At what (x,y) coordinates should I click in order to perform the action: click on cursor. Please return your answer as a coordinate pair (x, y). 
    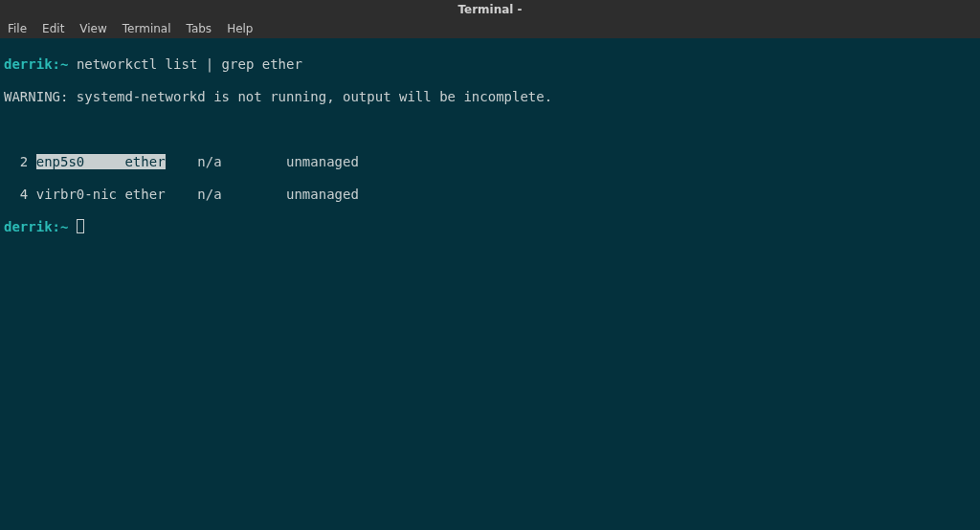
    Looking at the image, I should click on (80, 226).